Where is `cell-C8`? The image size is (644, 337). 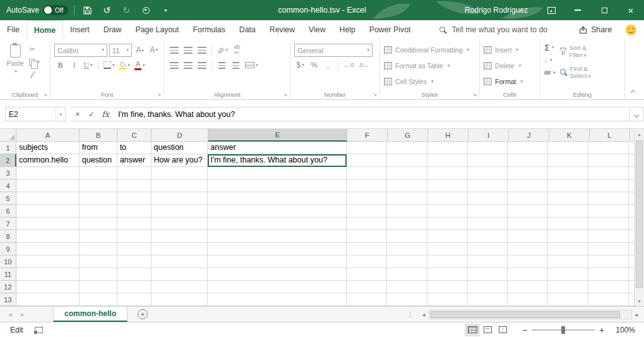
cell-C8 is located at coordinates (134, 236).